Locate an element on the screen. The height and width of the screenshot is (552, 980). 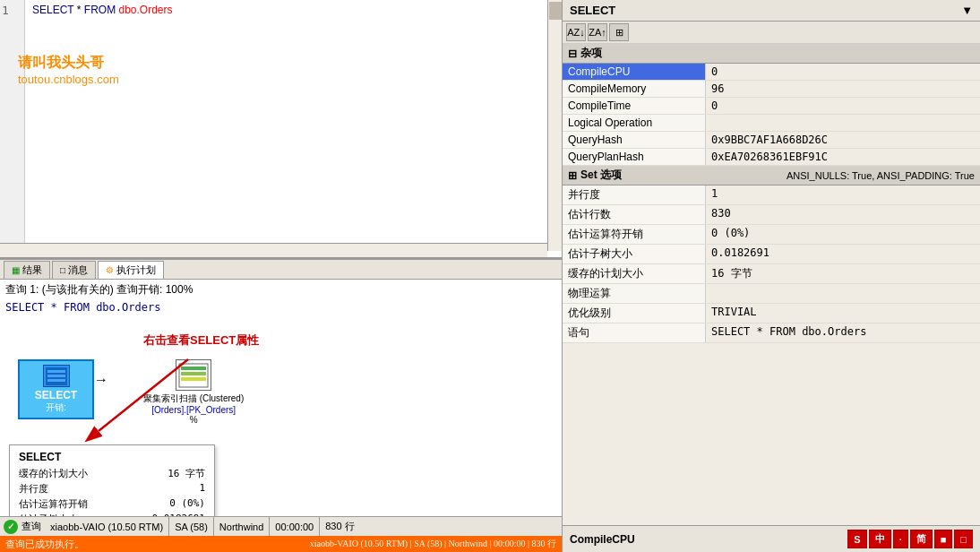
error-text: 查询已成功执行。 is located at coordinates (45, 545).